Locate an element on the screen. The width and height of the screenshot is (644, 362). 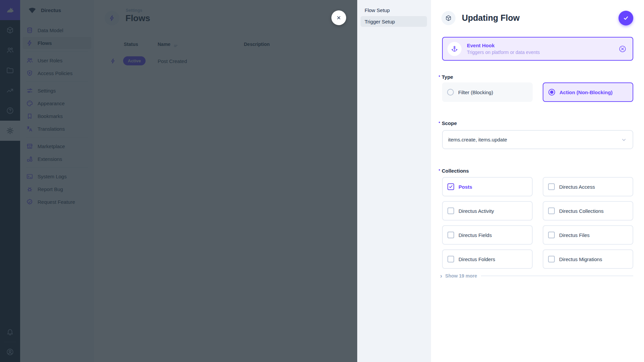
scope-value: items.create, items.update is located at coordinates (478, 139).